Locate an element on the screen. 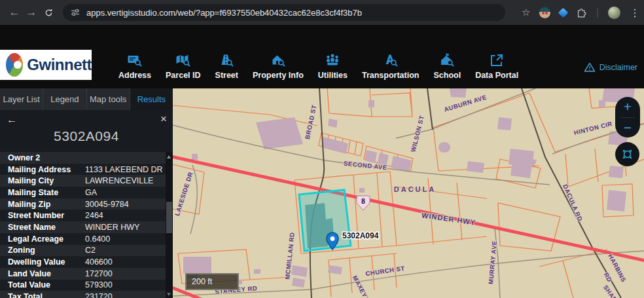  selected-parcel-label: 5302A094 is located at coordinates (361, 236).